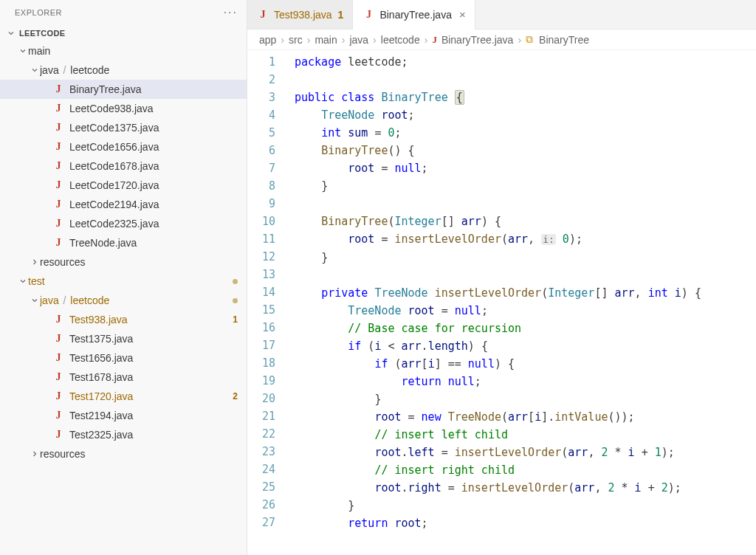 The height and width of the screenshot is (555, 756). Describe the element at coordinates (261, 62) in the screenshot. I see `line-number: 1` at that location.